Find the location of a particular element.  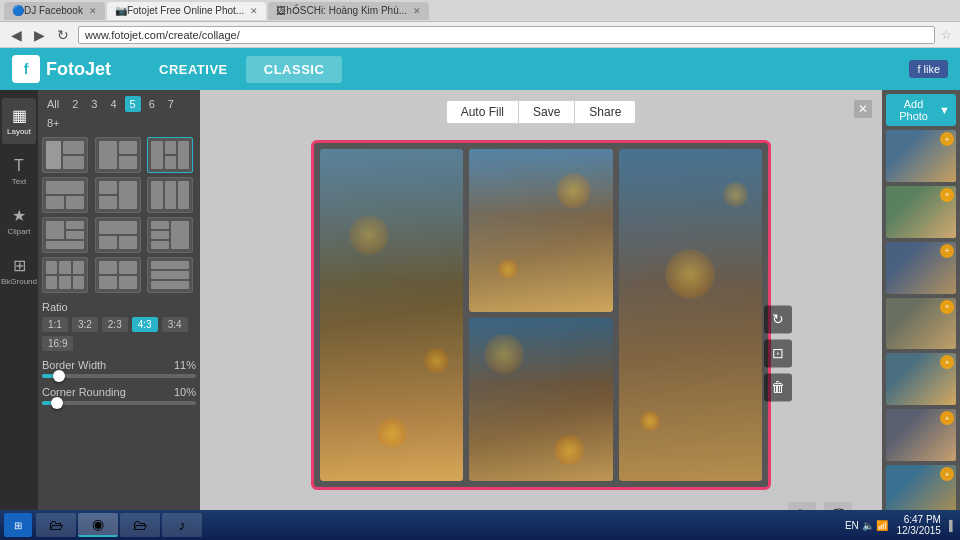

photo-cell-left is located at coordinates (392, 315).